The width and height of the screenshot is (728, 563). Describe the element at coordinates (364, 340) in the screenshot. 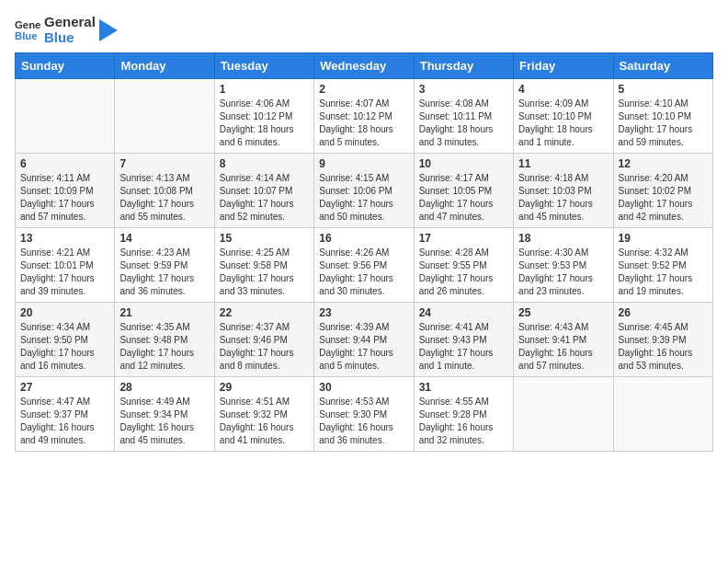

I see `calendar-week-row: 20Sunrise: 4:34 AM Sunset: 9:50 PM Dayli…` at that location.